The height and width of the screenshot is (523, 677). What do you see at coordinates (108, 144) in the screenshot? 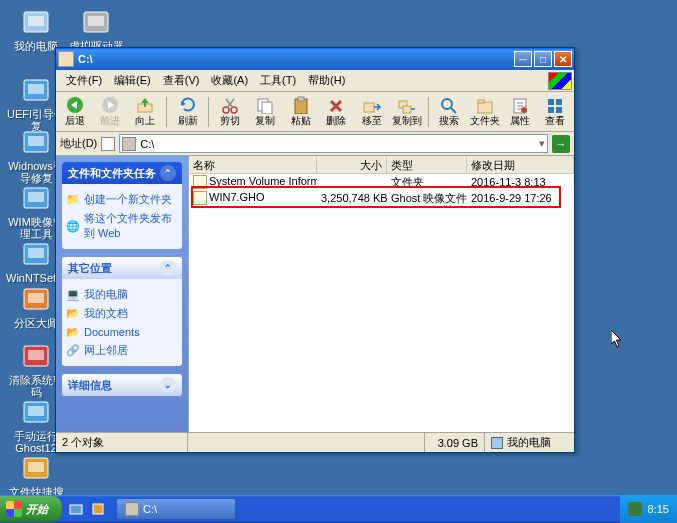
I see `address-checkbox` at bounding box center [108, 144].